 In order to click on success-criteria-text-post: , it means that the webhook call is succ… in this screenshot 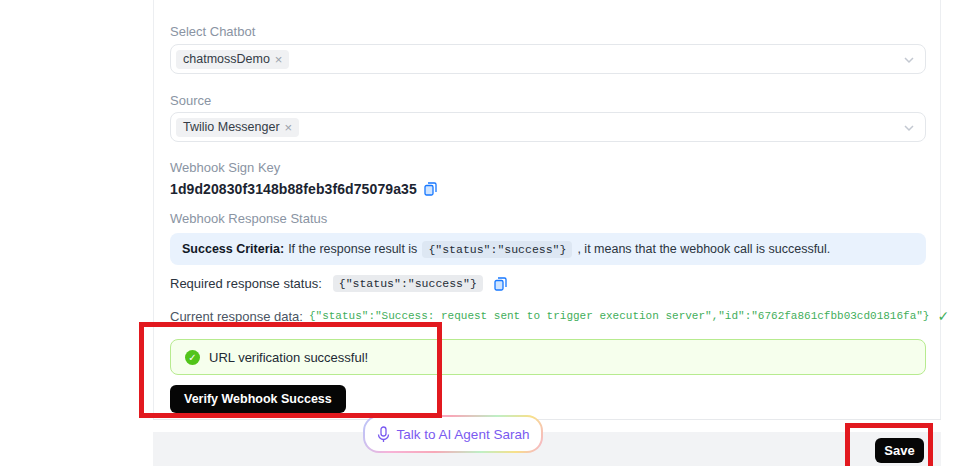, I will do `click(704, 249)`.